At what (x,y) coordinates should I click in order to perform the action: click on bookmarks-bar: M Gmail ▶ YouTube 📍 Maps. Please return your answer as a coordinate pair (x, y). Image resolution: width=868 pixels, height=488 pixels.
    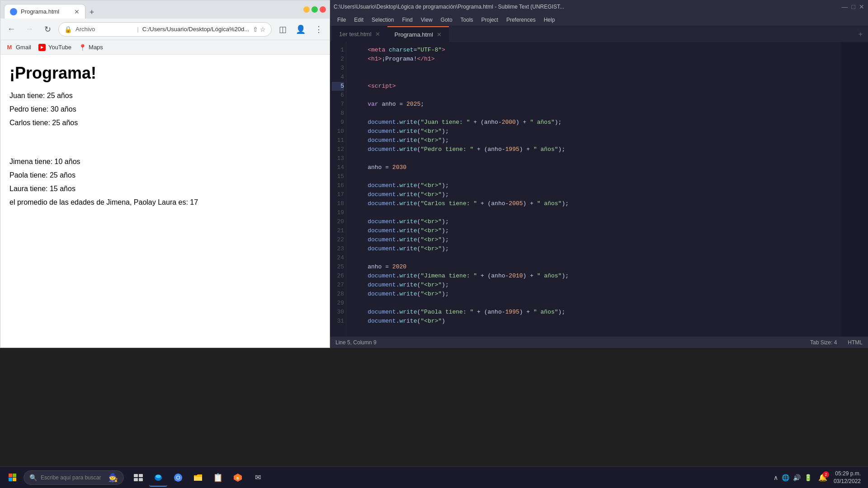
    Looking at the image, I should click on (165, 47).